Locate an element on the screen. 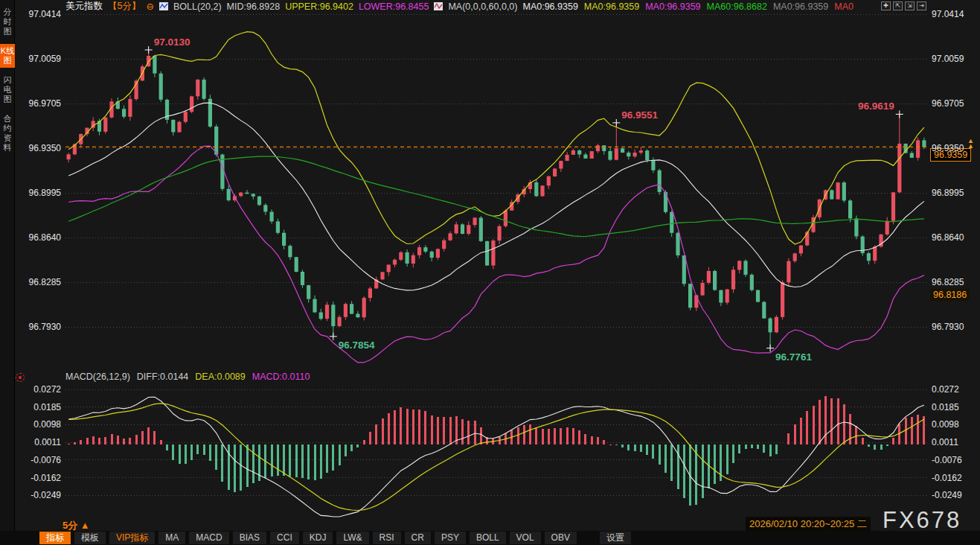  tab-settings: 设置 is located at coordinates (615, 538).